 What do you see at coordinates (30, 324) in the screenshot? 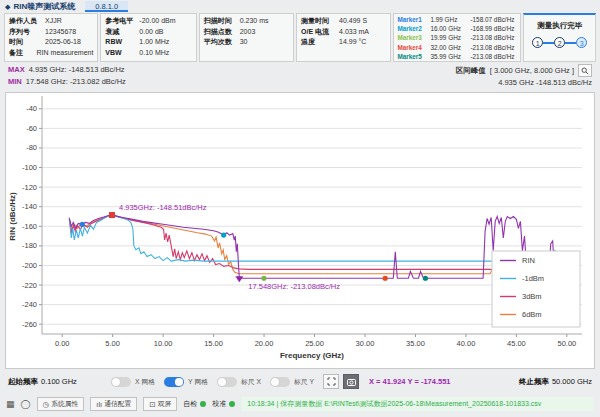
I see `svg-text: -260` at bounding box center [30, 324].